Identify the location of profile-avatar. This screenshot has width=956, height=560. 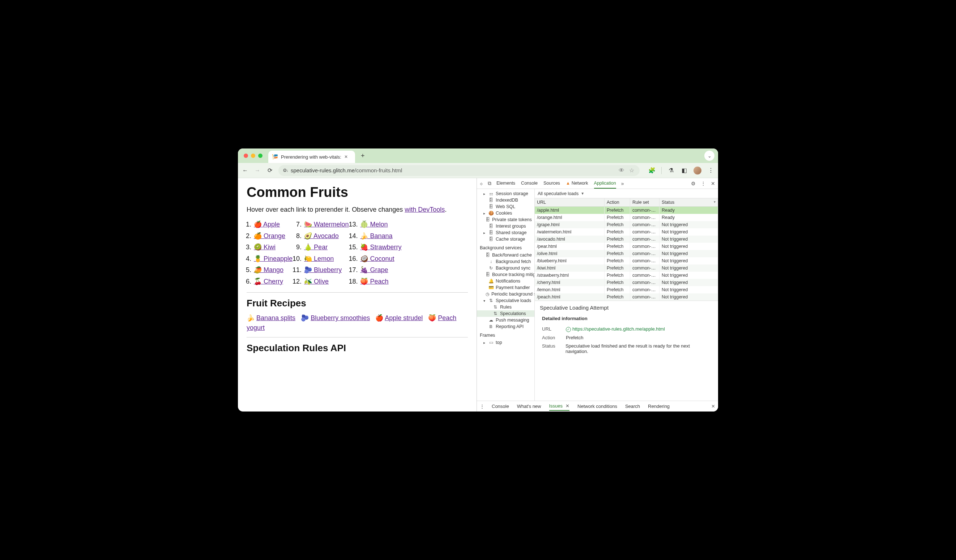
(697, 171).